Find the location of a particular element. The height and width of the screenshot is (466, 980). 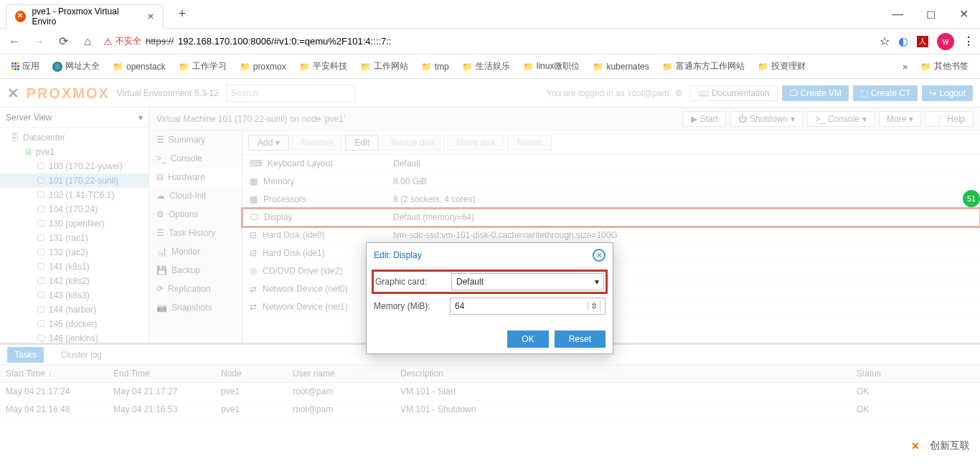

url-field: ⚠不安全 https:// 192.168.170.100:8006/#v1:0… is located at coordinates (488, 42).